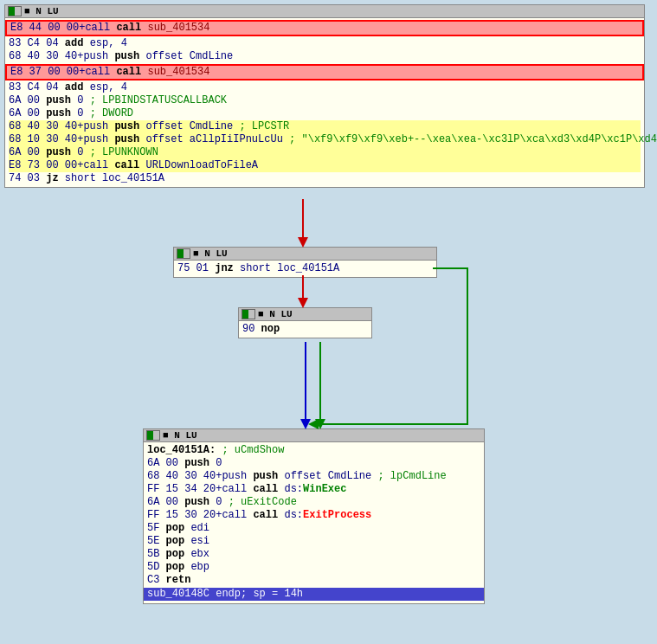 The height and width of the screenshot is (644, 657). I want to click on asm-line: E8 37 00 00+call call sub_401534, so click(325, 73).